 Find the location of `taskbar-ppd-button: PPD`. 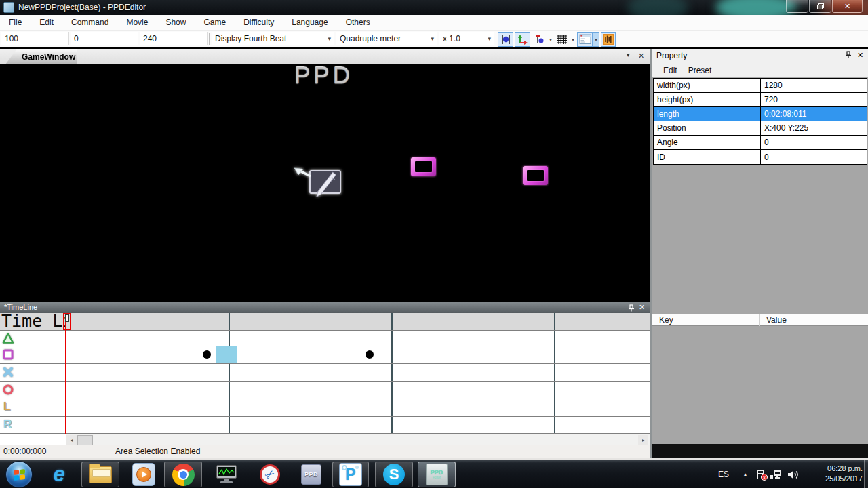

taskbar-ppd-button: PPD is located at coordinates (311, 474).